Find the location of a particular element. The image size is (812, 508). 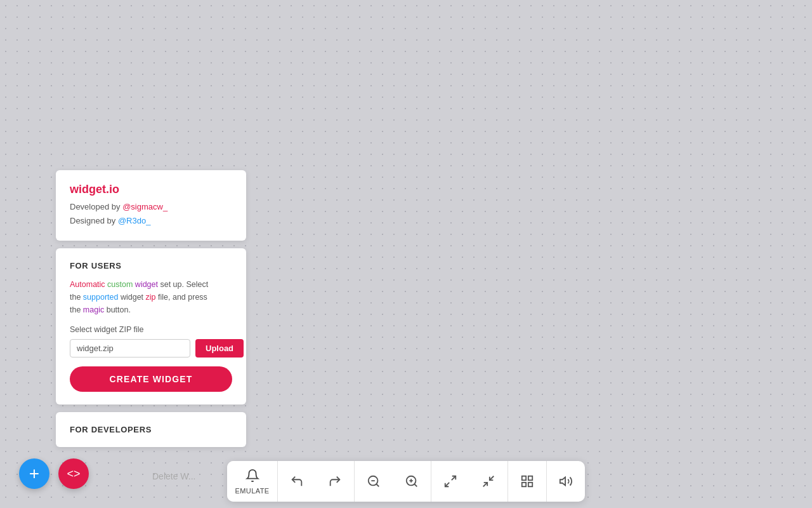

desc-magic: magic is located at coordinates (94, 310).